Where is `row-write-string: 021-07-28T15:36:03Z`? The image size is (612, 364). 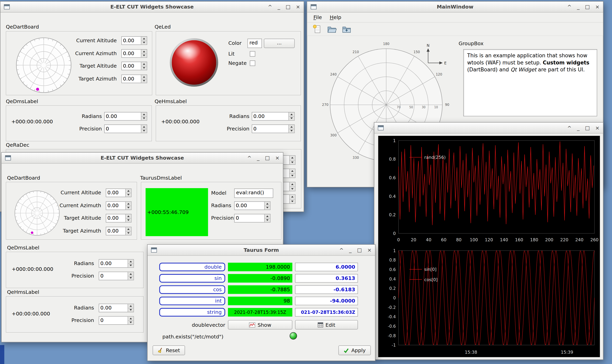 row-write-string: 021-07-28T15:36:03Z is located at coordinates (326, 312).